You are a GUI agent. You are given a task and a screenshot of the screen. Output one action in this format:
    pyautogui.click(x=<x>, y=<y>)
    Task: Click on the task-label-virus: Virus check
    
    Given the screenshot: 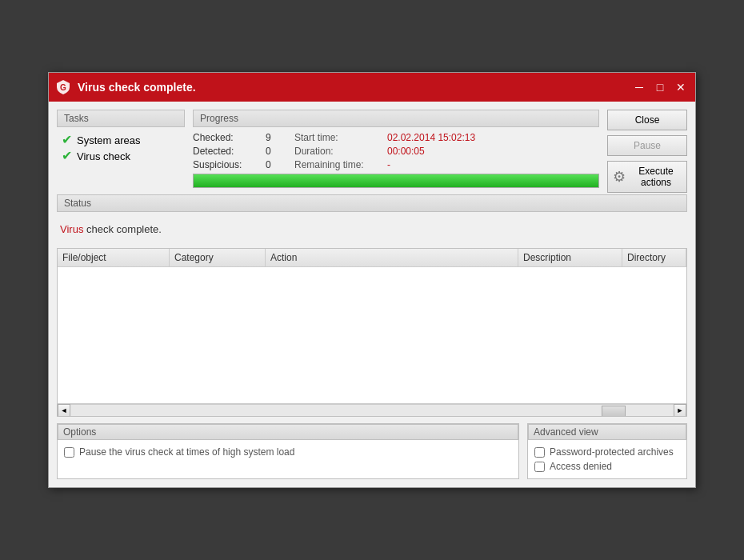 What is the action you would take?
    pyautogui.click(x=104, y=157)
    